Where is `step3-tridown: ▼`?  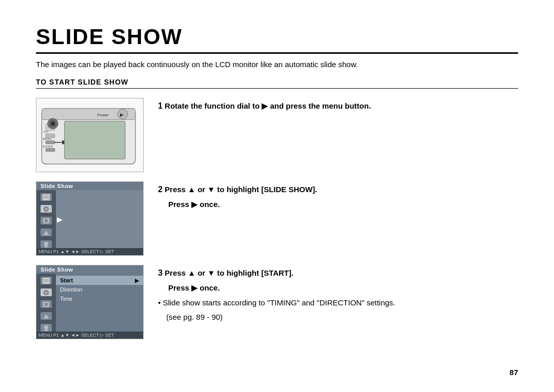
step3-tridown: ▼ is located at coordinates (212, 273).